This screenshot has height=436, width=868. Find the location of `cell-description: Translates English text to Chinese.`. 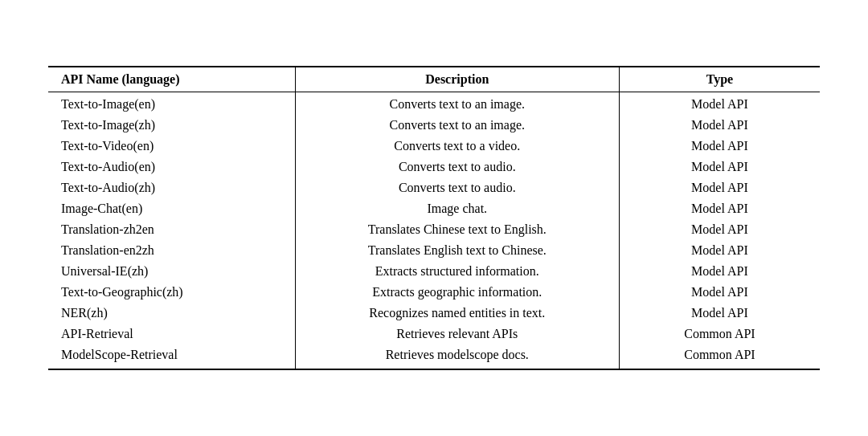

cell-description: Translates English text to Chinese. is located at coordinates (457, 251).